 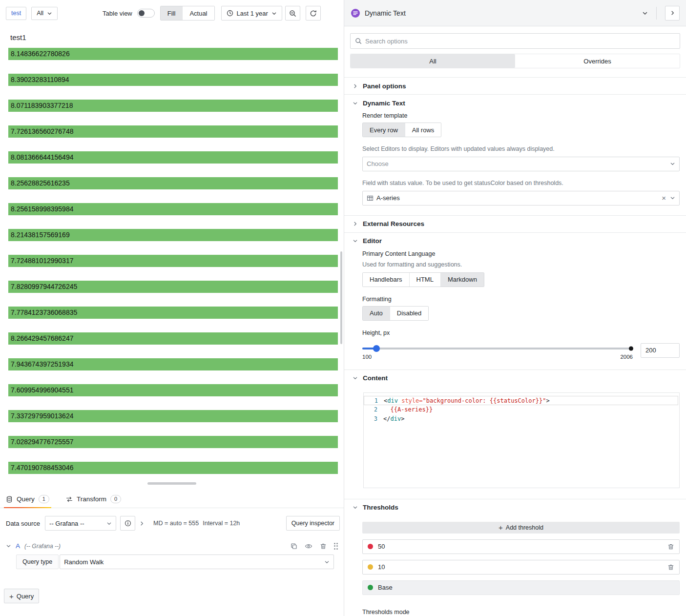 What do you see at coordinates (197, 562) in the screenshot?
I see `query-type-select: Random Walk` at bounding box center [197, 562].